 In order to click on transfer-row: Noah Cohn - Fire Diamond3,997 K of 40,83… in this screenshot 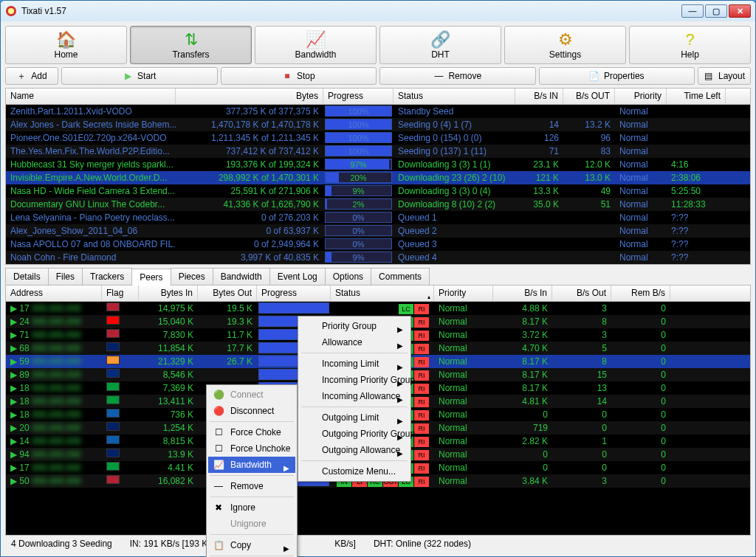, I will do `click(378, 257)`.